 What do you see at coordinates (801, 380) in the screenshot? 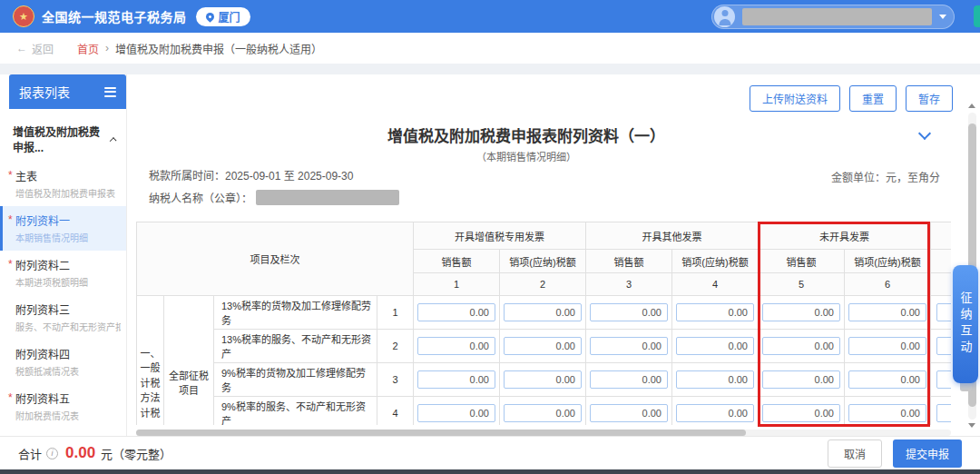
I see `amount-input-r3c5` at bounding box center [801, 380].